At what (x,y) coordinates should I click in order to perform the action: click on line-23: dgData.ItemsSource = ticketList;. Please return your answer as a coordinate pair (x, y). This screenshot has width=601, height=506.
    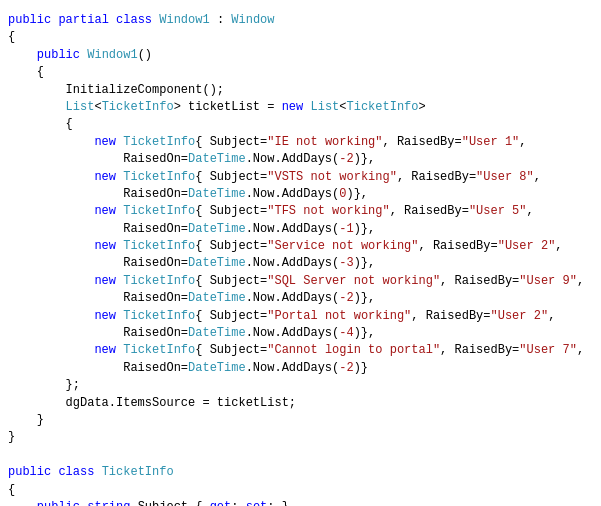
    Looking at the image, I should click on (300, 404).